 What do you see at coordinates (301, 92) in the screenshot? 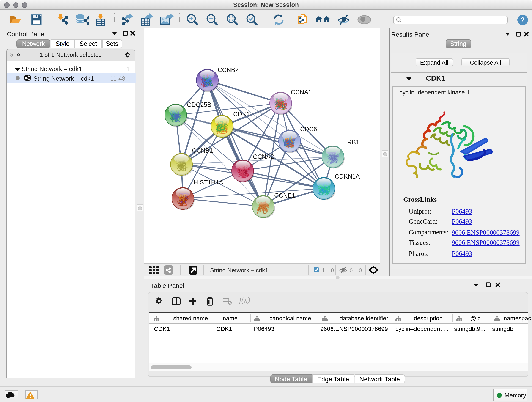
I see `svg-text: CCNA1` at bounding box center [301, 92].